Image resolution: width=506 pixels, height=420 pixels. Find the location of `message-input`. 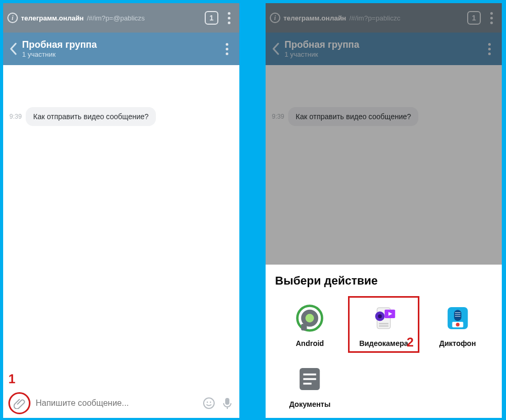

message-input is located at coordinates (116, 403).